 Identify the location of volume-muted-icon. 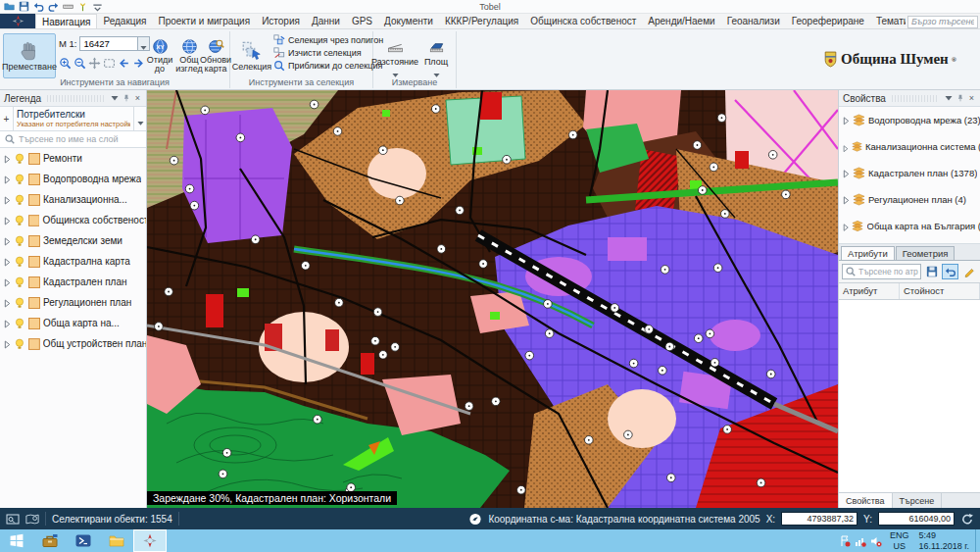
(876, 541).